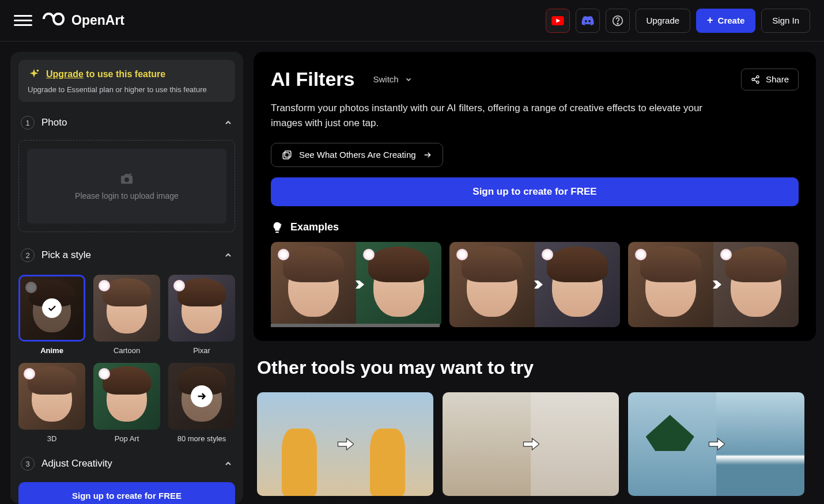 The height and width of the screenshot is (504, 824). I want to click on upgrade-banner: Upgrade to use this feature Upgrade to E…, so click(127, 81).